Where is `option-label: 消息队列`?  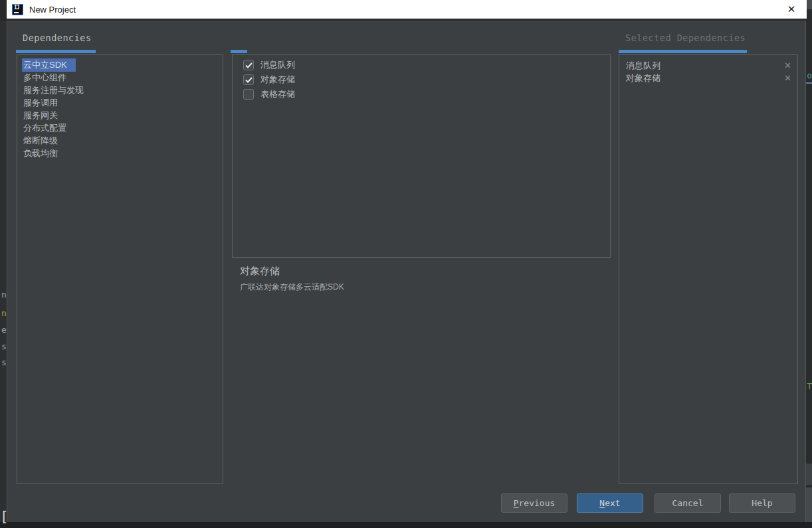
option-label: 消息队列 is located at coordinates (278, 65).